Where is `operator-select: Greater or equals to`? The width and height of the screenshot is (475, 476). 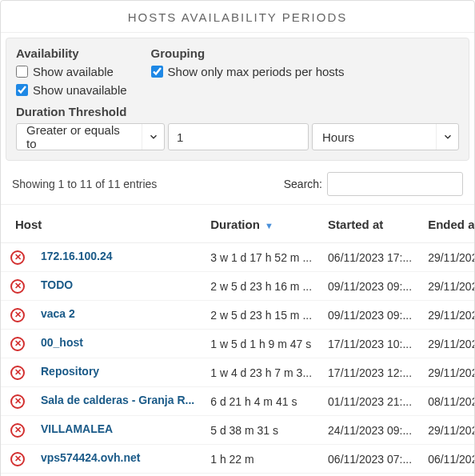
operator-select: Greater or equals to is located at coordinates (90, 137).